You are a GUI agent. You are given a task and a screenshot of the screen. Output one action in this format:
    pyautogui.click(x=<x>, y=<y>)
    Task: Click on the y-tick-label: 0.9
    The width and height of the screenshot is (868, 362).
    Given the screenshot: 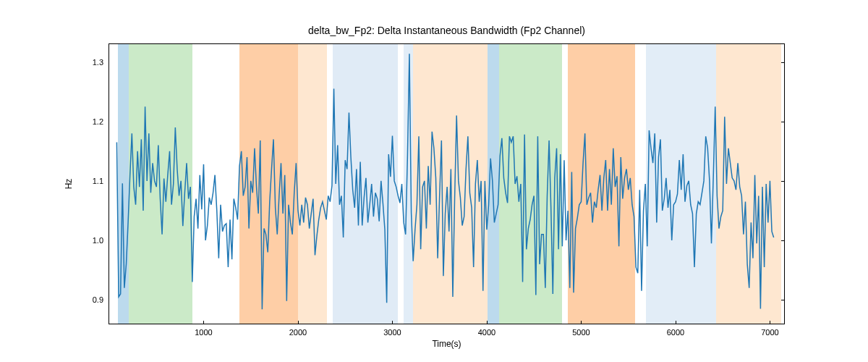 What is the action you would take?
    pyautogui.click(x=101, y=300)
    